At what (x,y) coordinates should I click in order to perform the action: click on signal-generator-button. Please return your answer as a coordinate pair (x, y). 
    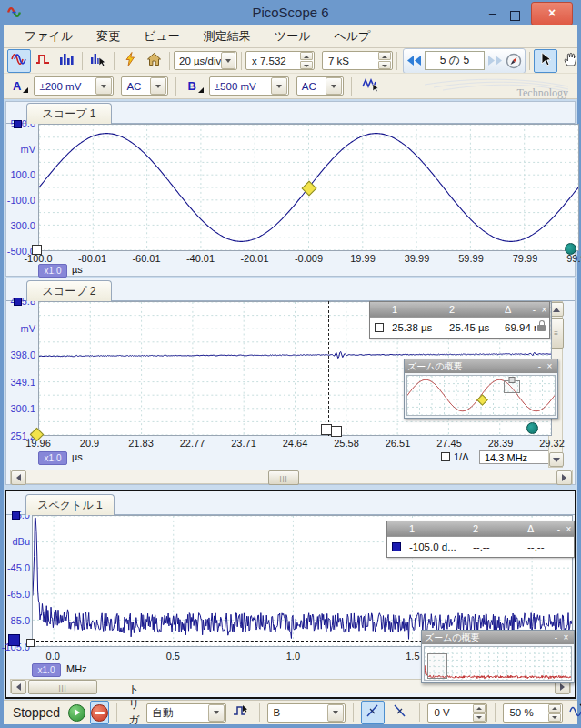
    Looking at the image, I should click on (371, 86).